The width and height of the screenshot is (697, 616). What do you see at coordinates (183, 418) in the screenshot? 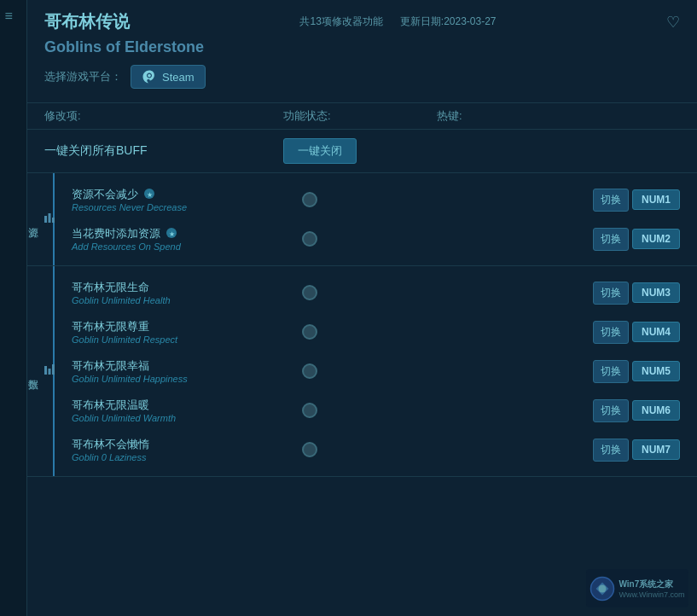
I see `mod-name-en: Goblin Unlimited Warmth` at bounding box center [183, 418].